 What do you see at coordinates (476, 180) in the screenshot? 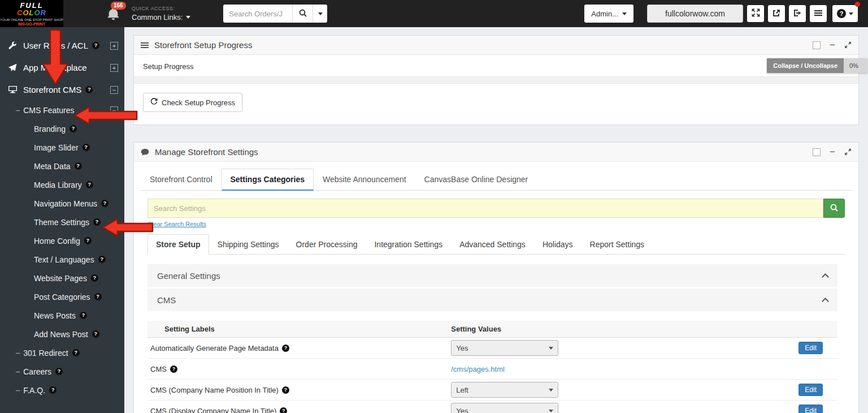
I see `tab-canvasbase-online-designer: CanvasBase Online Designer` at bounding box center [476, 180].